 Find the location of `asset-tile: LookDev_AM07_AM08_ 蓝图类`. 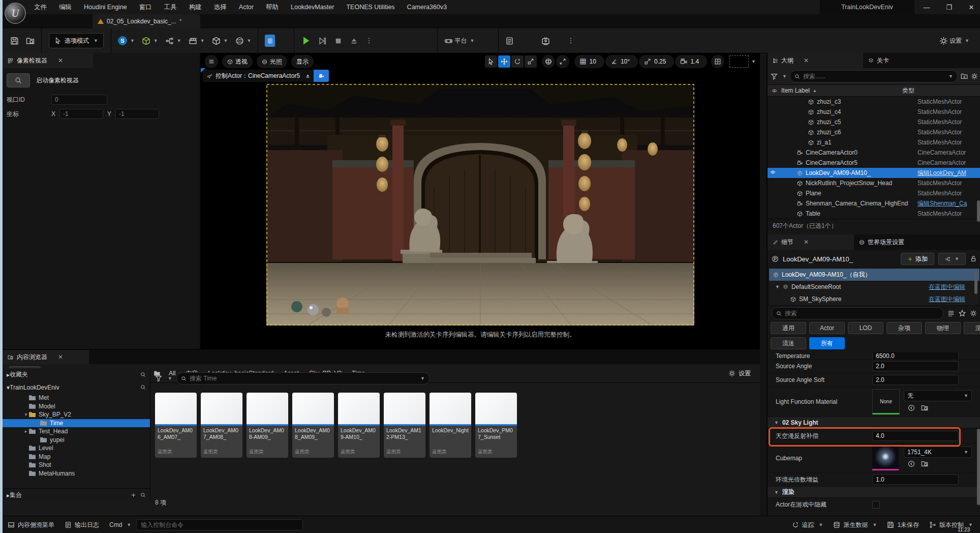

asset-tile: LookDev_AM07_AM08_ 蓝图类 is located at coordinates (222, 425).